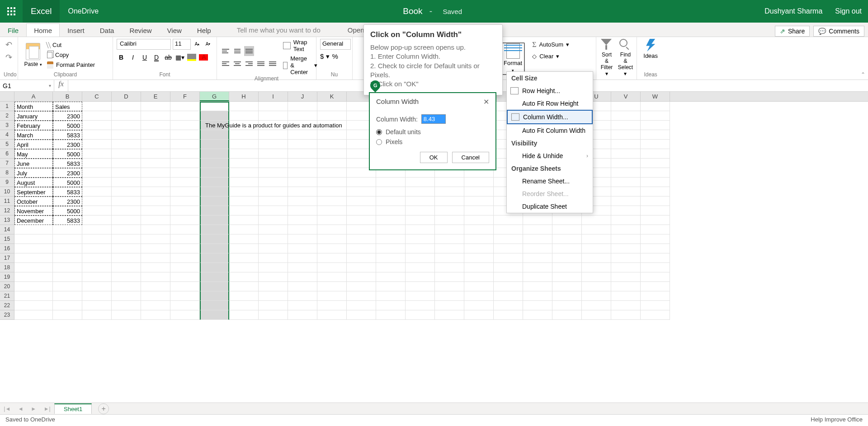 The image size is (868, 426). What do you see at coordinates (168, 57) in the screenshot?
I see `strikethrough-button: ab` at bounding box center [168, 57].